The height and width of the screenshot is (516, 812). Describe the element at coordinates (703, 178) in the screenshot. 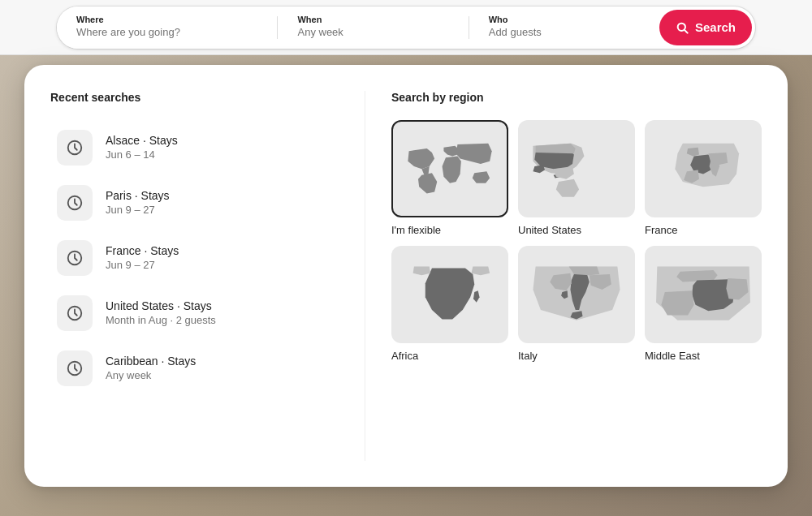

I see `region-card-france: France` at that location.